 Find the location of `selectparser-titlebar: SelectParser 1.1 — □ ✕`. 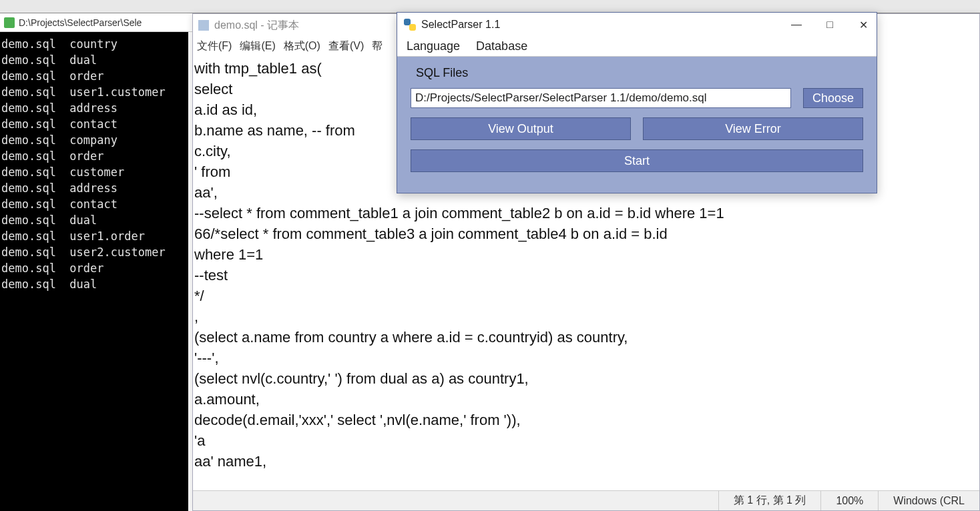

selectparser-titlebar: SelectParser 1.1 — □ ✕ is located at coordinates (637, 25).